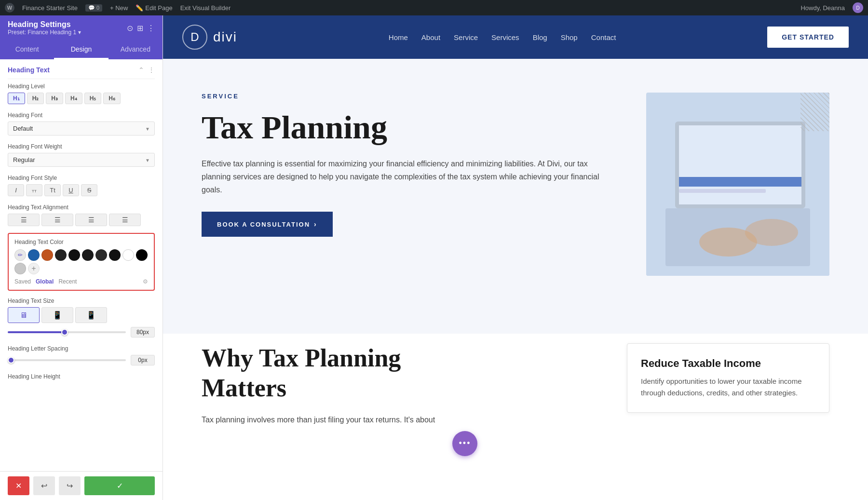 This screenshot has height=500, width=868. I want to click on site-nav: Home About Service Services Blog Shop Co…, so click(502, 38).